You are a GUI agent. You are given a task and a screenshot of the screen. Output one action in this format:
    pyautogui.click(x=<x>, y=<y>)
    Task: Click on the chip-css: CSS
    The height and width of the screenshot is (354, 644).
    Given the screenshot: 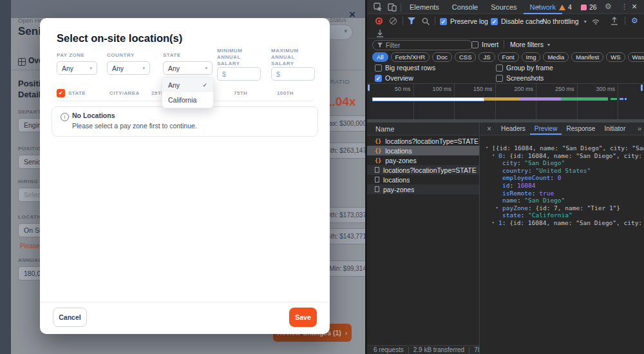 What is the action you would take?
    pyautogui.click(x=466, y=57)
    